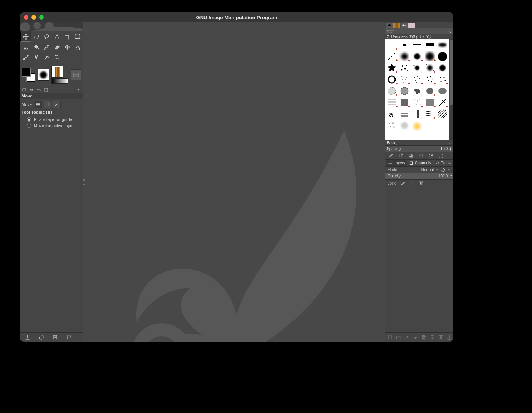 The width and height of the screenshot is (532, 413). I want to click on merge-down-button, so click(433, 337).